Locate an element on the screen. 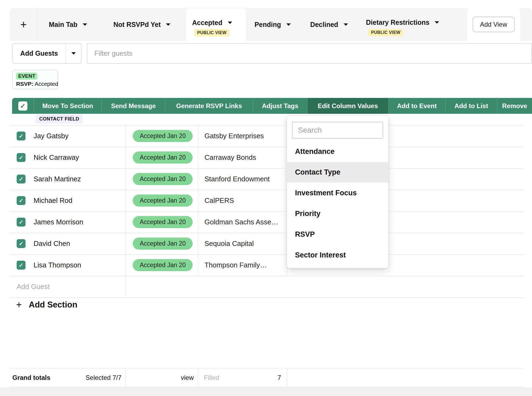 The height and width of the screenshot is (396, 532). tab-pending: Pending is located at coordinates (272, 24).